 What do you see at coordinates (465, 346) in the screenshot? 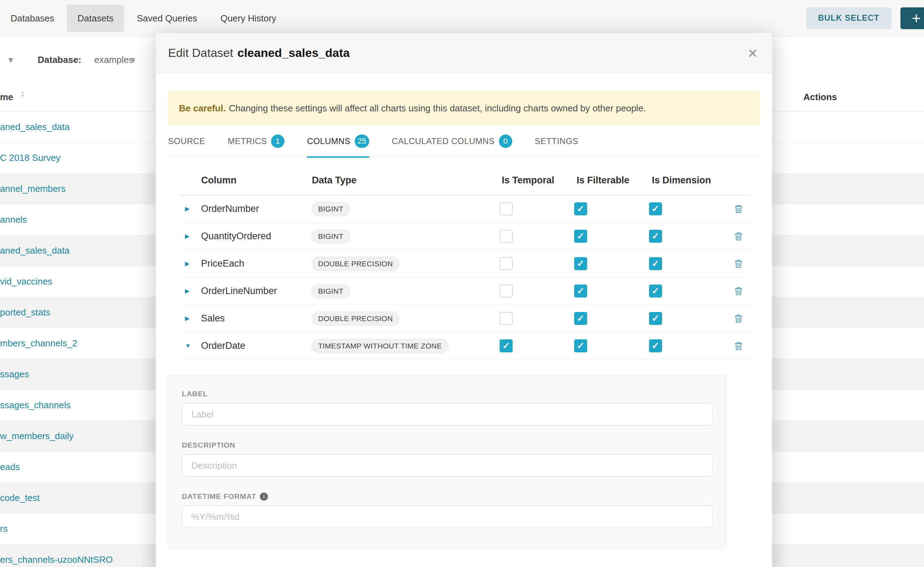
I see `column-row-expanded: ▼ OrderDate TIMESTAMP WITHOUT TIME ZONE …` at bounding box center [465, 346].